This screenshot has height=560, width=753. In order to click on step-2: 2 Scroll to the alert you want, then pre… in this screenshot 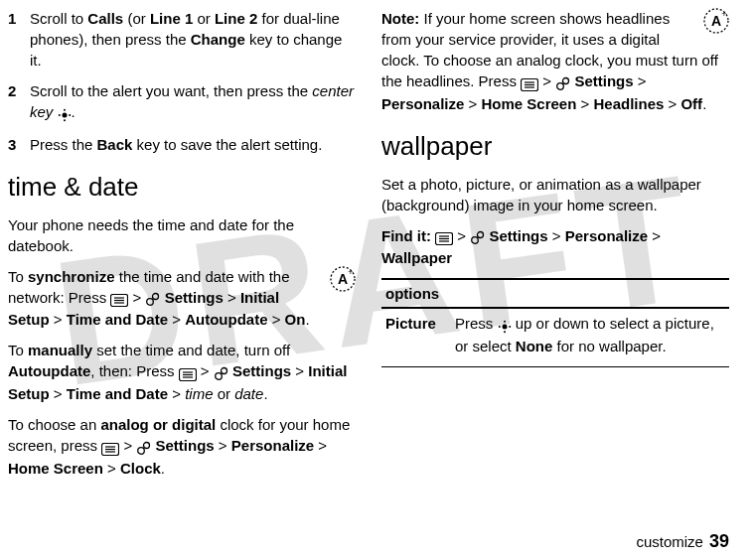, I will do `click(182, 102)`.